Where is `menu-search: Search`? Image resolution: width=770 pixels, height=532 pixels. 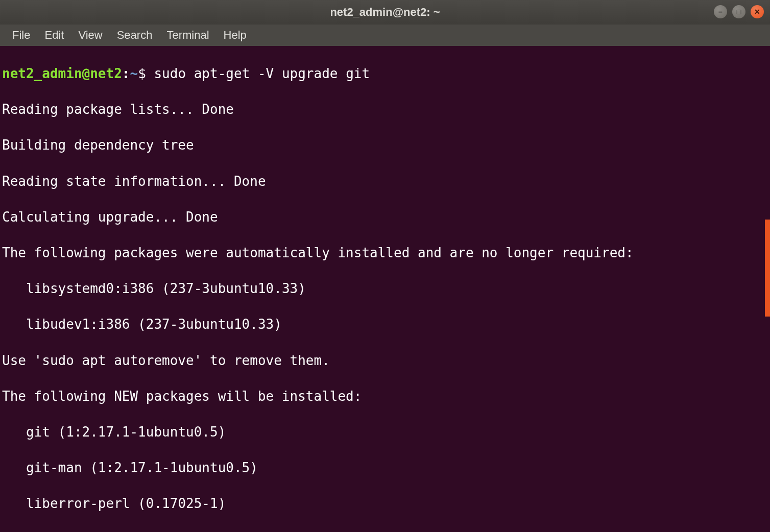 menu-search: Search is located at coordinates (135, 35).